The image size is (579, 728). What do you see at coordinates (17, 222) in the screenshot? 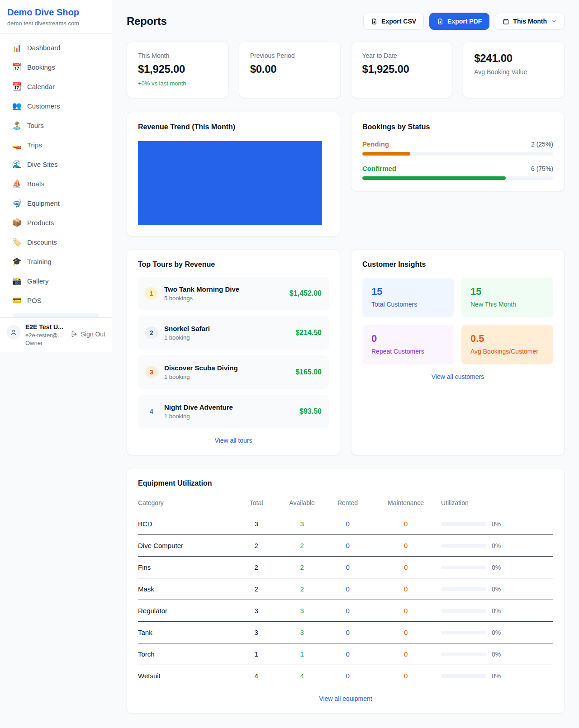
I see `products-icon: 📦` at bounding box center [17, 222].